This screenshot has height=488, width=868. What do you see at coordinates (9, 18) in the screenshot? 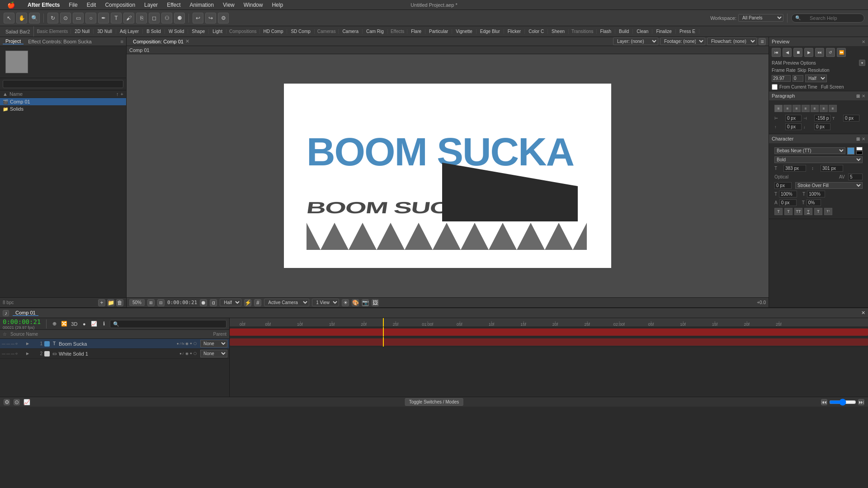
I see `tool-arrow: ↖` at bounding box center [9, 18].